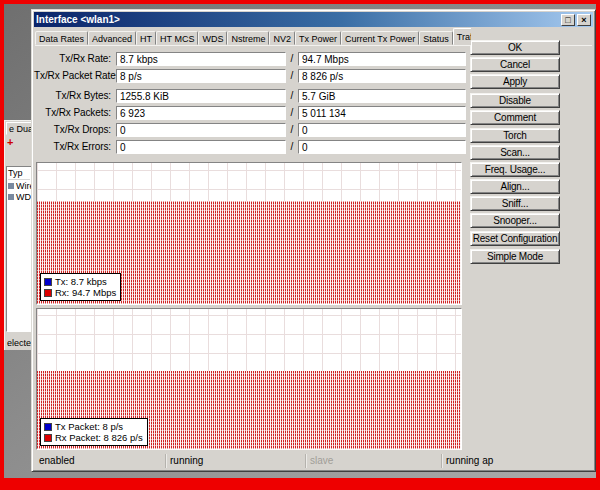 This screenshot has width=600, height=490. What do you see at coordinates (515, 186) in the screenshot?
I see `align-button: Align...` at bounding box center [515, 186].